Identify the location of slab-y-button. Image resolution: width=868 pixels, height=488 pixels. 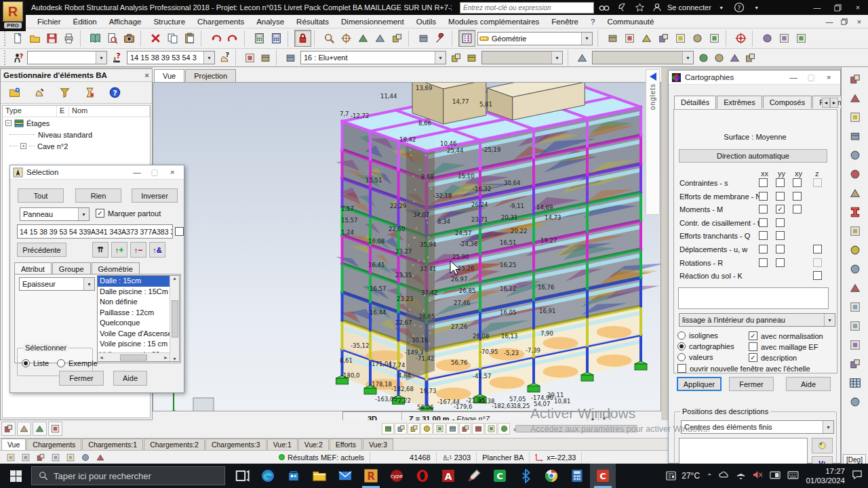
(465, 428).